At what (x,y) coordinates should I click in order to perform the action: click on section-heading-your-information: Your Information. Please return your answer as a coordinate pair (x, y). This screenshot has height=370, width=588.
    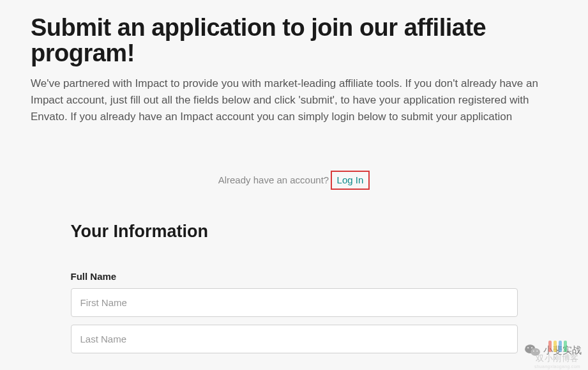
    Looking at the image, I should click on (294, 231).